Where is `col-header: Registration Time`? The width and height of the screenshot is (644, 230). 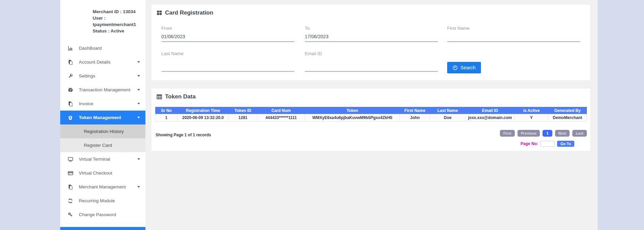
col-header: Registration Time is located at coordinates (203, 110).